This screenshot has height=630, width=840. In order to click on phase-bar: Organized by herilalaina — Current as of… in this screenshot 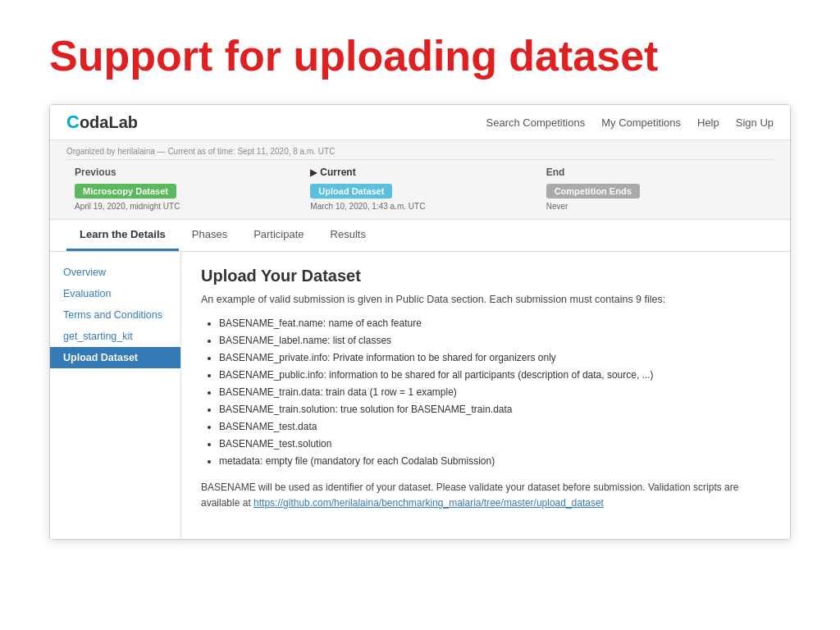, I will do `click(420, 180)`.